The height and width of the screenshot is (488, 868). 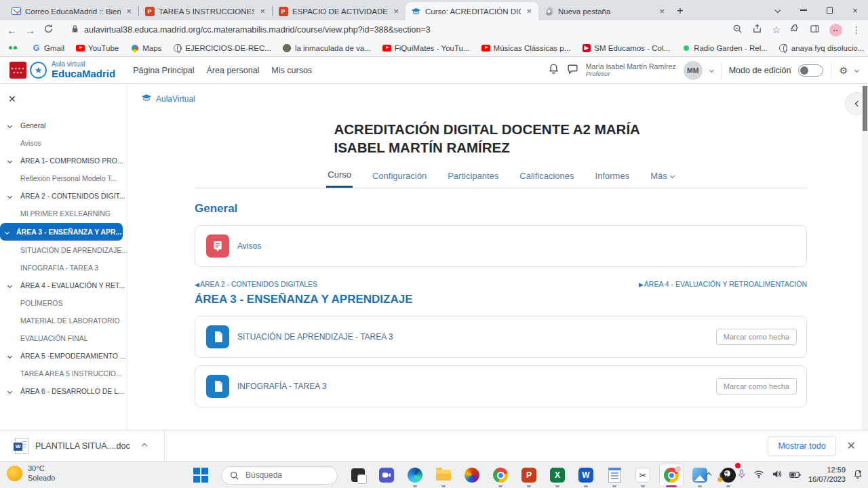 What do you see at coordinates (144, 445) in the screenshot?
I see `download-menu-chevron-icon` at bounding box center [144, 445].